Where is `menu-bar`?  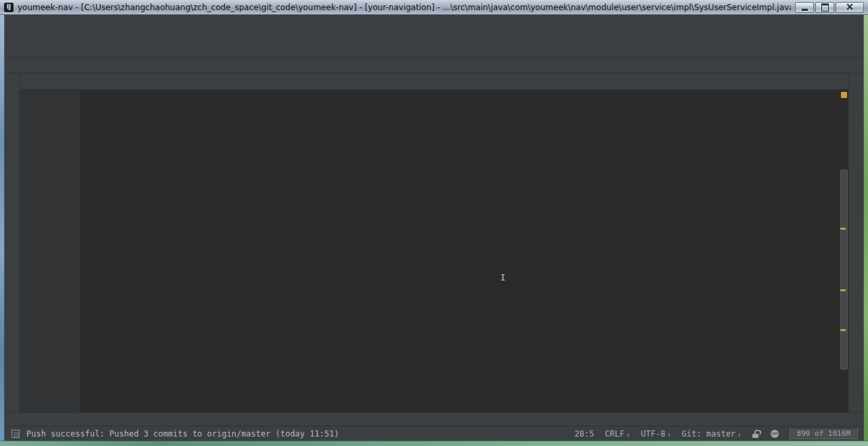 menu-bar is located at coordinates (434, 25).